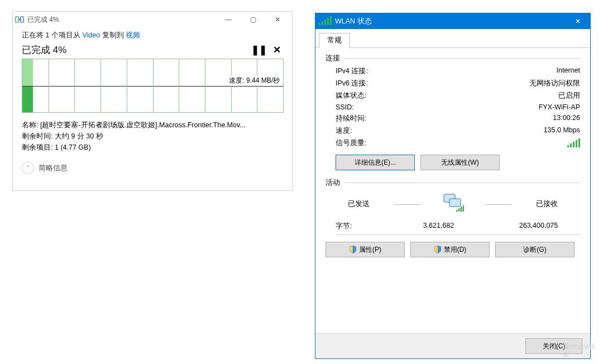 The width and height of the screenshot is (603, 364). What do you see at coordinates (489, 71) in the screenshot?
I see `ipv4-value: Internet` at bounding box center [489, 71].